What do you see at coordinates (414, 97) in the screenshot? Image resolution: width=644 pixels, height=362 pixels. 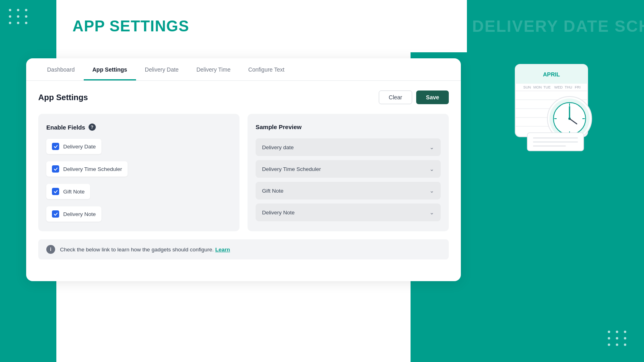 I see `action-buttons: Clear Save` at bounding box center [414, 97].